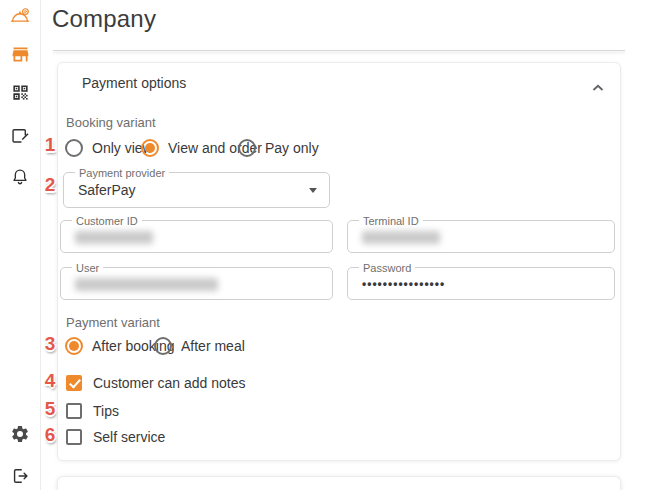  I want to click on annotation-2: 2, so click(50, 185).